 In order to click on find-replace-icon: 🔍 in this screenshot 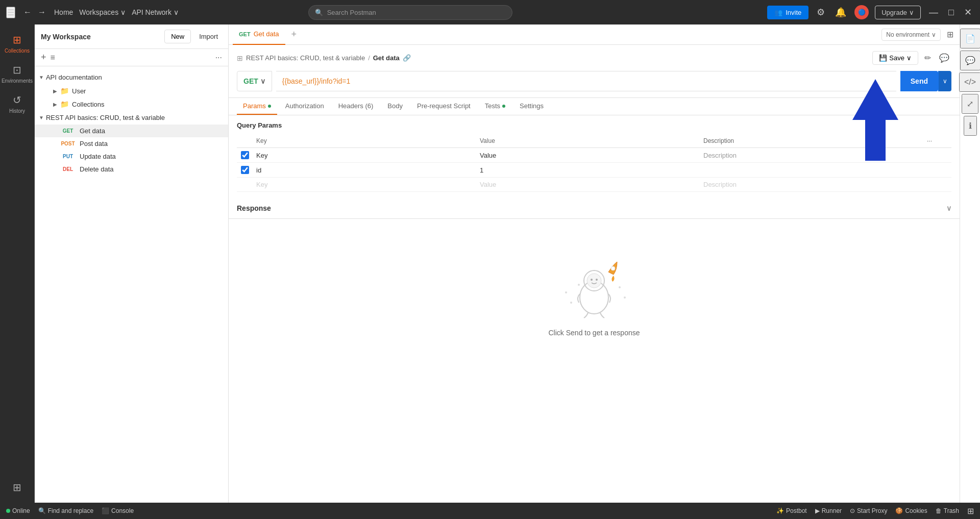, I will do `click(42, 511)`.